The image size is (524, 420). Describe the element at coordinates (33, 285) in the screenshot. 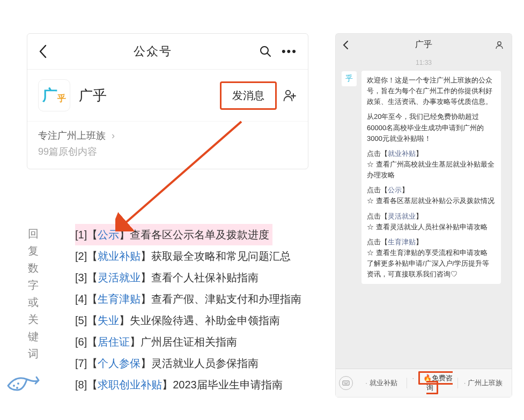

I see `hint-char: 字` at that location.